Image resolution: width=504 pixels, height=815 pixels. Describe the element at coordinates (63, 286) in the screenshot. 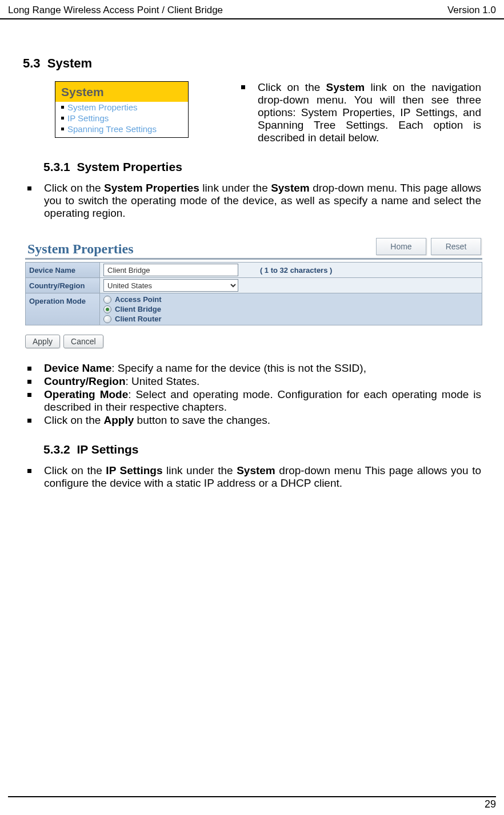

I see `country-region-label: Country/Region` at that location.